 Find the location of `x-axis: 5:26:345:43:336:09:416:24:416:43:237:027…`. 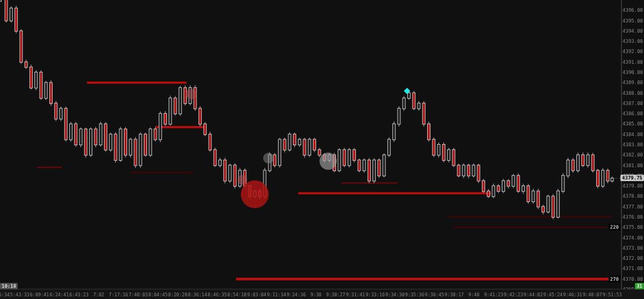

x-axis: 5:26:345:43:336:09:416:24:416:43:237:027… is located at coordinates (322, 294).